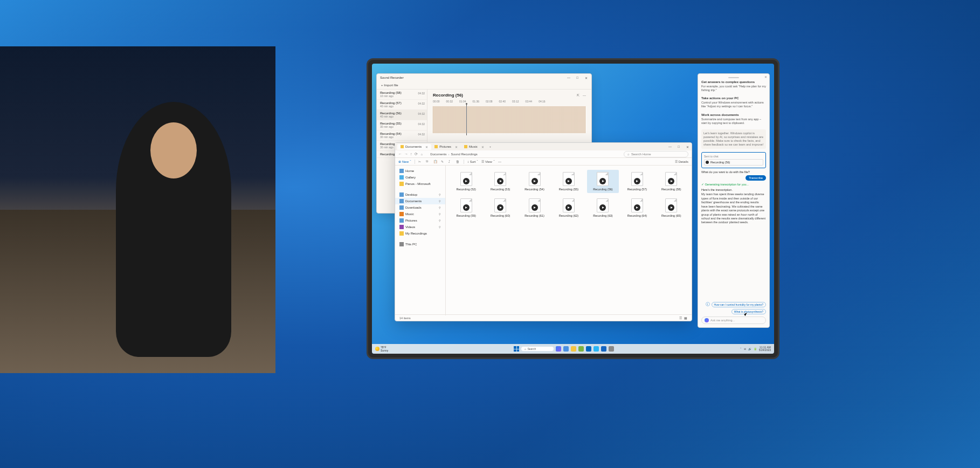  What do you see at coordinates (451, 162) in the screenshot?
I see `share-icon: ⤴` at bounding box center [451, 162].